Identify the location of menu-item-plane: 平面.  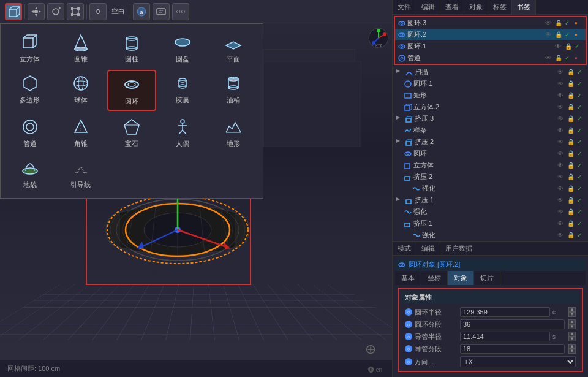
(234, 48).